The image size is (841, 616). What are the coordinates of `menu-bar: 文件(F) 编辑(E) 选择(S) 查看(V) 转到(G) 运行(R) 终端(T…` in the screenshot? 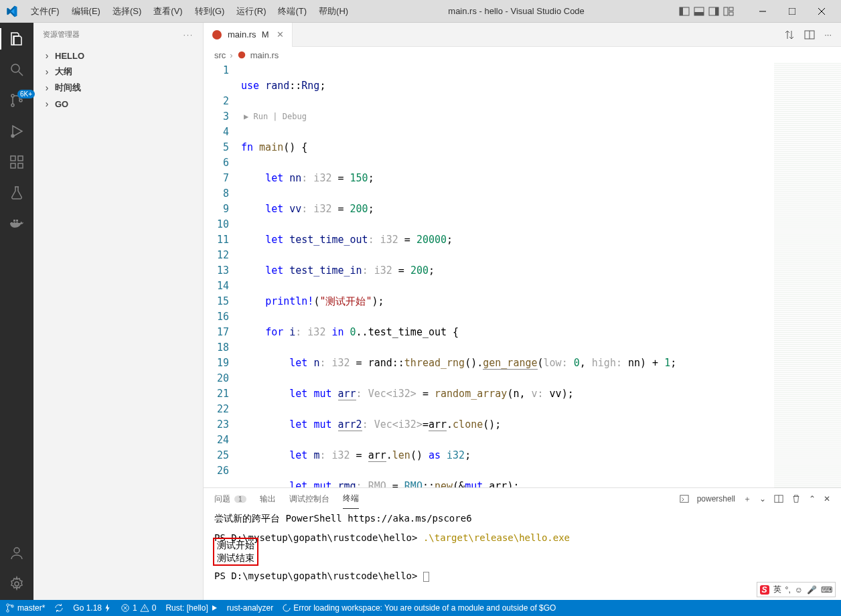 It's located at (189, 11).